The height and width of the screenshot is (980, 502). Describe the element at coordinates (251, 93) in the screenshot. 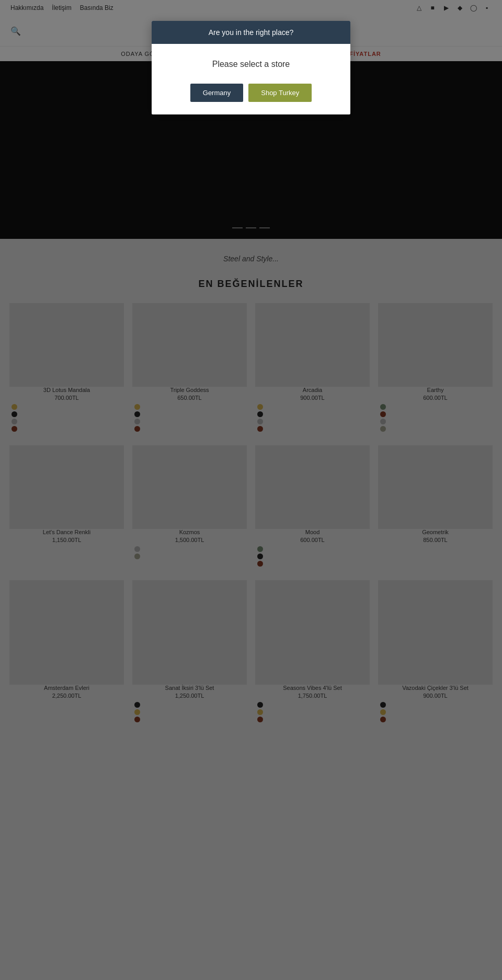

I see `modal-buttons: Germany Shop Turkey` at that location.